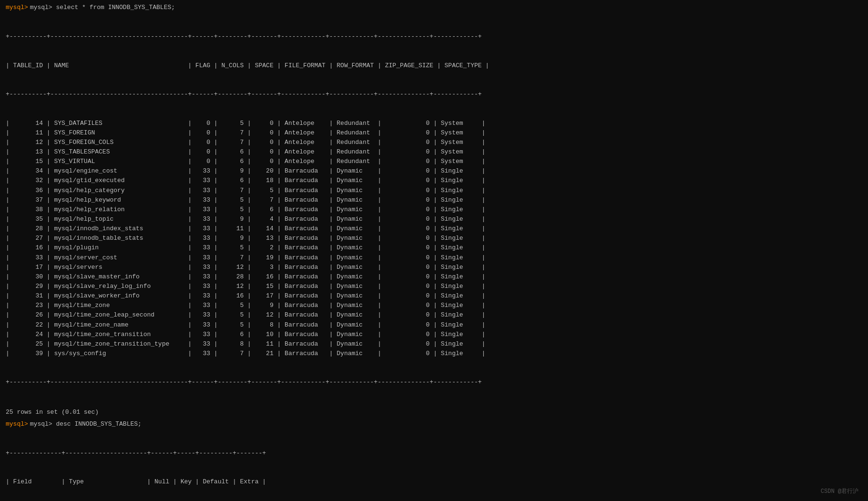  What do you see at coordinates (434, 296) in the screenshot?
I see `table-row: | 31 | mysql/slave_worker_info | 33 | 16…` at bounding box center [434, 296].